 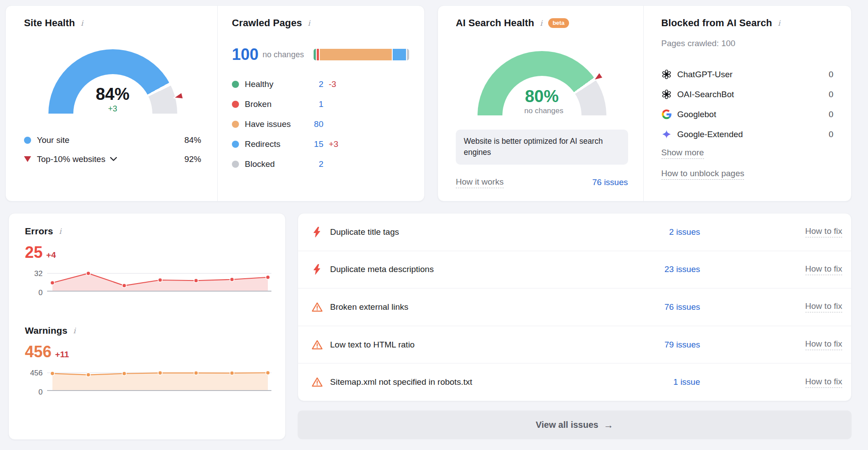 I want to click on bot-row: OAI-SearchBot0, so click(x=748, y=94).